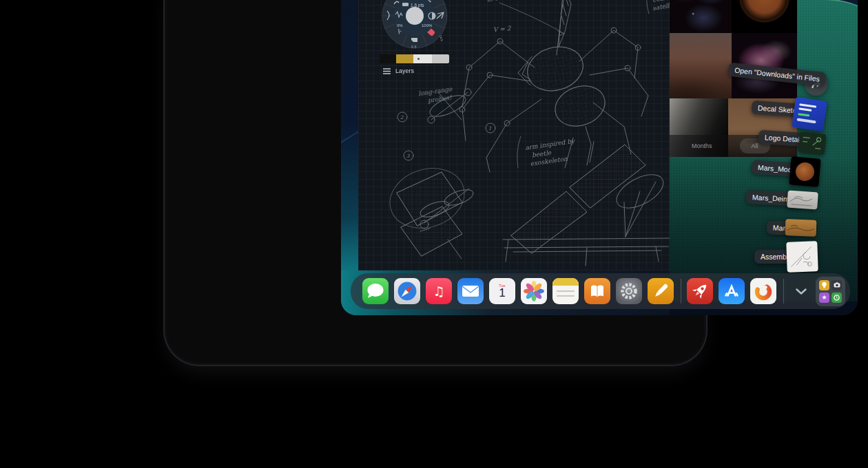 The height and width of the screenshot is (468, 868). What do you see at coordinates (809, 114) in the screenshot?
I see `drag-thumb-decal` at bounding box center [809, 114].